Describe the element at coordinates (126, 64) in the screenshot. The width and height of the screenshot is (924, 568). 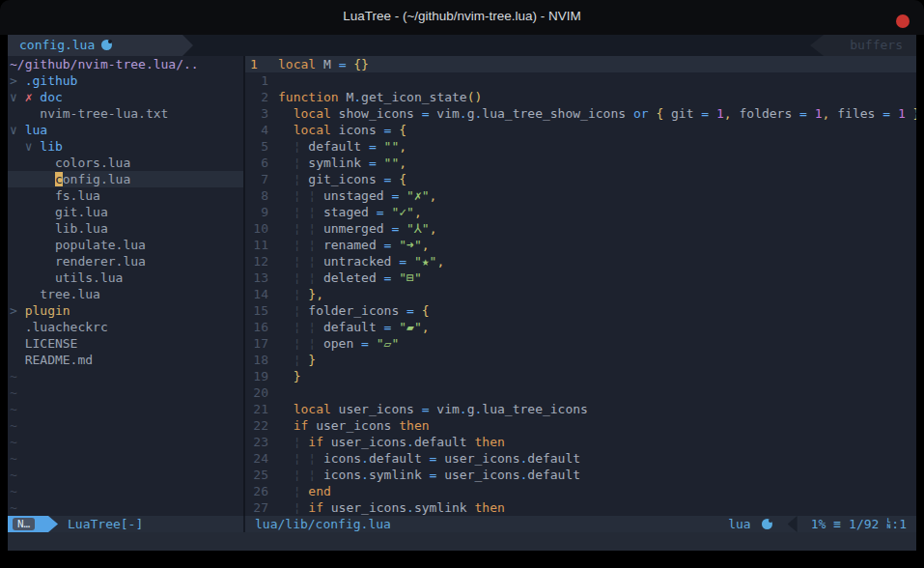
I see `tree-item: ~/github/nvim-tree.lua/..` at that location.